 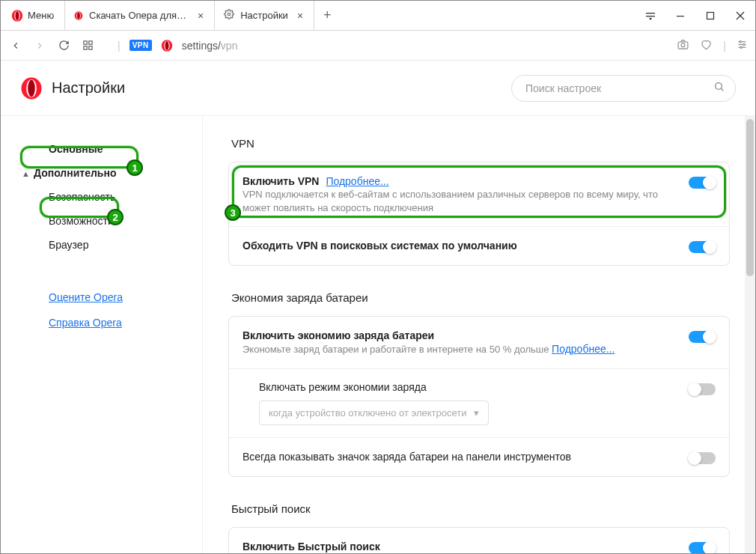 What do you see at coordinates (102, 245) in the screenshot?
I see `sidebar-item-browser: Браузер` at bounding box center [102, 245].